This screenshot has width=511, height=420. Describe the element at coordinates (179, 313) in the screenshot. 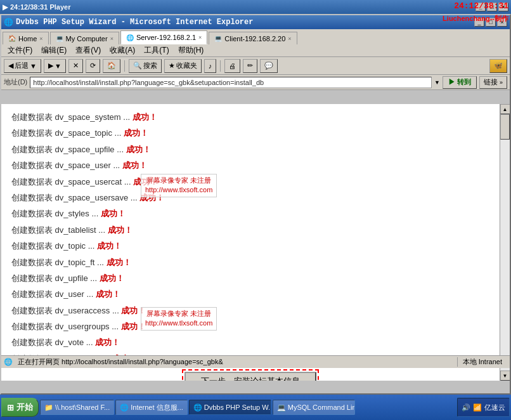

I see `watermark-2-line1: 屏幕录像专家 未注册` at that location.